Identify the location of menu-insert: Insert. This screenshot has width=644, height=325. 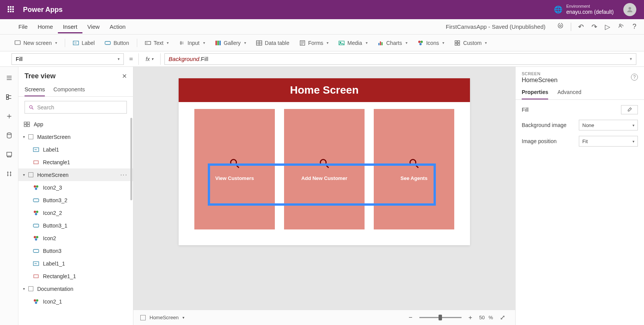
(70, 27).